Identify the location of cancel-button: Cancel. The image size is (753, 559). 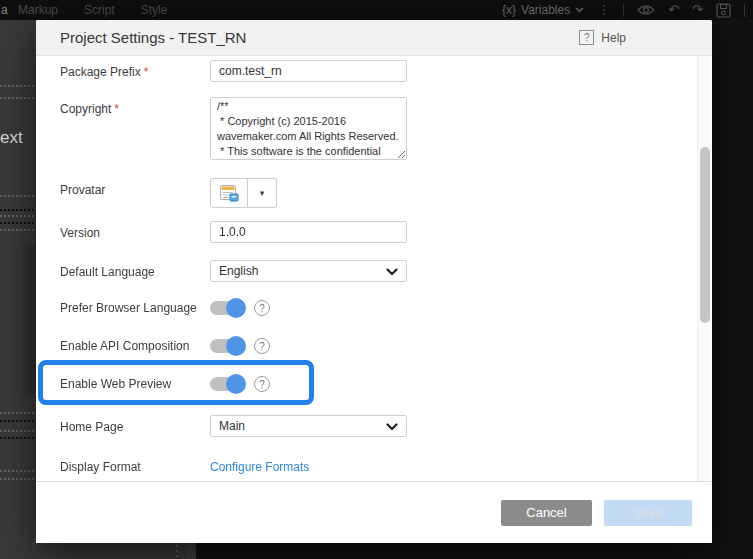
(546, 513).